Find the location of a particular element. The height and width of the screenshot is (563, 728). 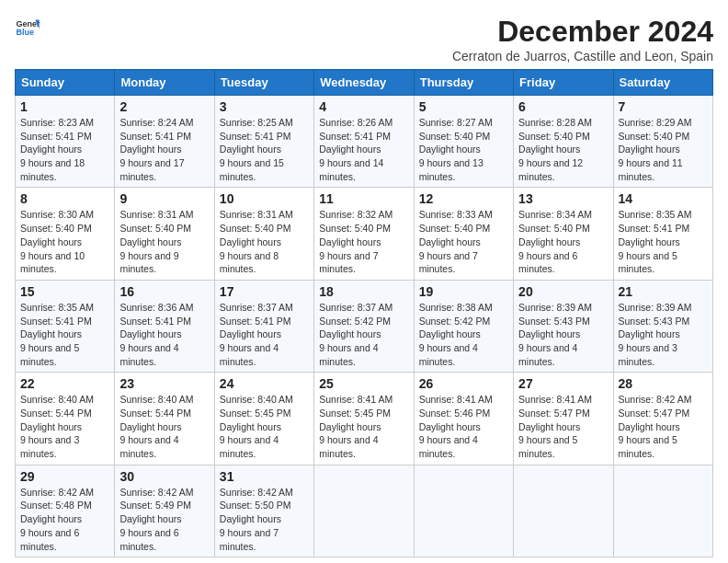

day-number: 11 is located at coordinates (364, 199).